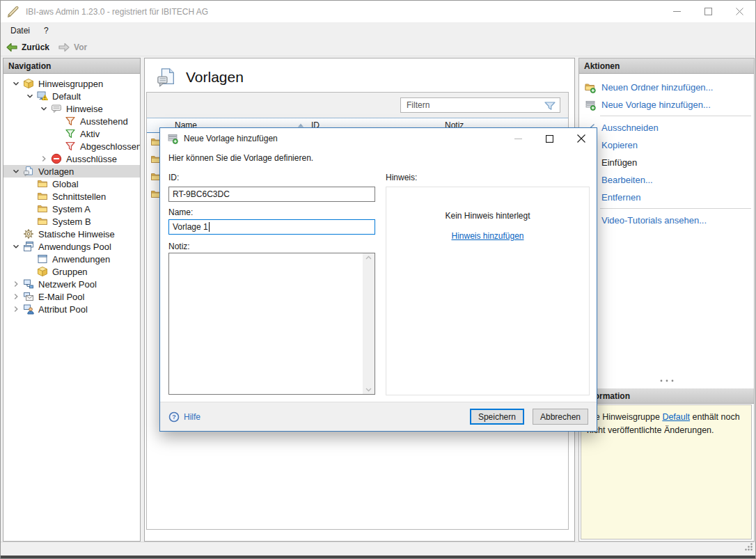 Image resolution: width=756 pixels, height=559 pixels. I want to click on id-input, so click(271, 194).